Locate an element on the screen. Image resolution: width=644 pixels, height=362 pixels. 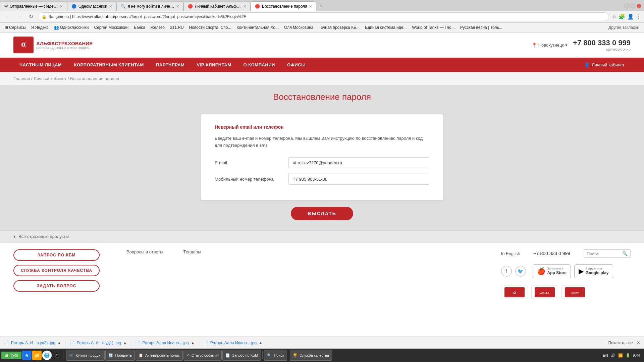
breadcrumb-cabinet: Личный кабинет is located at coordinates (50, 78).